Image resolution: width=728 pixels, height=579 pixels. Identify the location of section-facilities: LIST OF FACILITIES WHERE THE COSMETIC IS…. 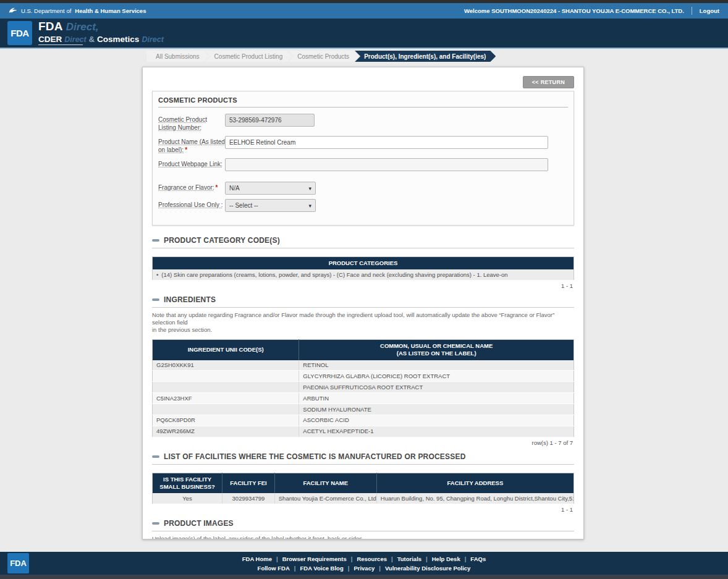
(363, 459).